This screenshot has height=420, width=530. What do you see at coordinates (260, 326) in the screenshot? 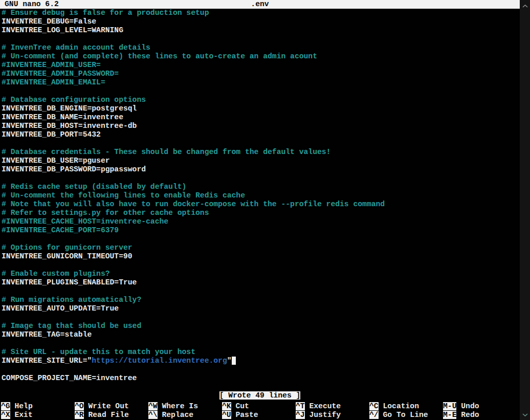
I see `editor-line: # Image tag that should be used` at bounding box center [260, 326].